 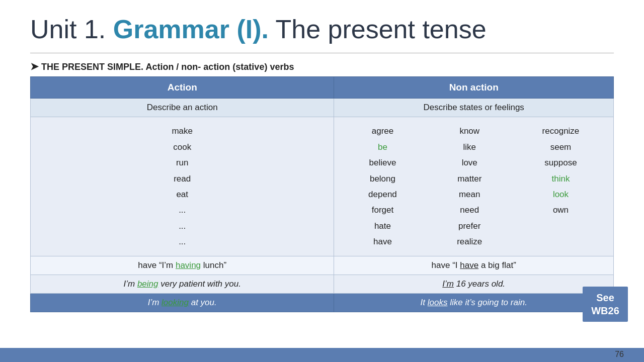 What do you see at coordinates (619, 354) in the screenshot?
I see `page-number: 76` at bounding box center [619, 354].